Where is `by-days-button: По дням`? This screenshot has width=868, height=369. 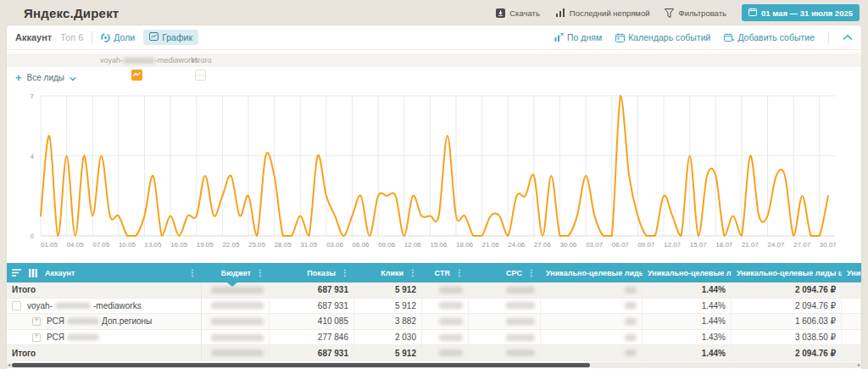
by-days-button: По дням is located at coordinates (578, 37).